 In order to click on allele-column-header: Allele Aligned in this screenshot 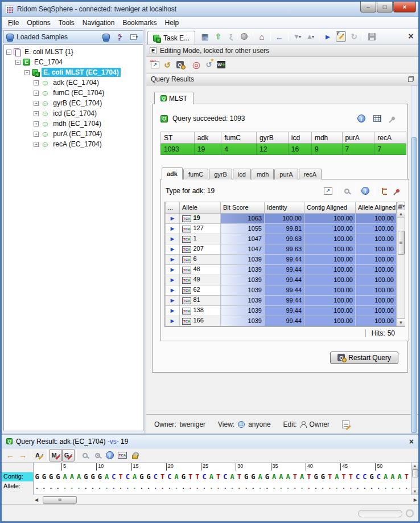, I will do `click(376, 207)`.